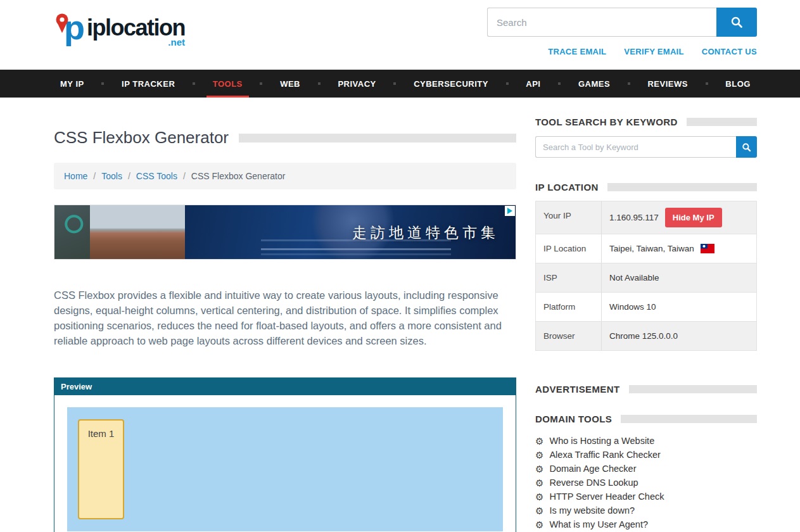 The image size is (800, 532). I want to click on domain-tool-link-website-down: ⚙ Is my website down?, so click(646, 510).